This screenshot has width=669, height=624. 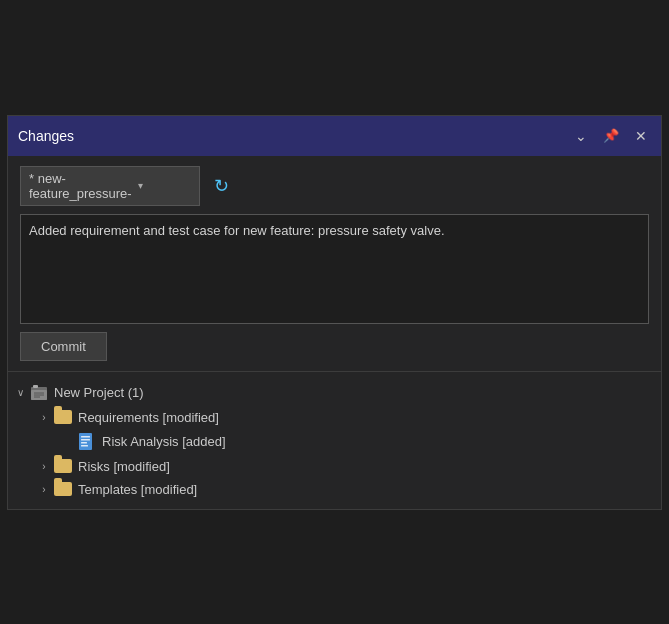 I want to click on pin-icon: 📌, so click(x=611, y=136).